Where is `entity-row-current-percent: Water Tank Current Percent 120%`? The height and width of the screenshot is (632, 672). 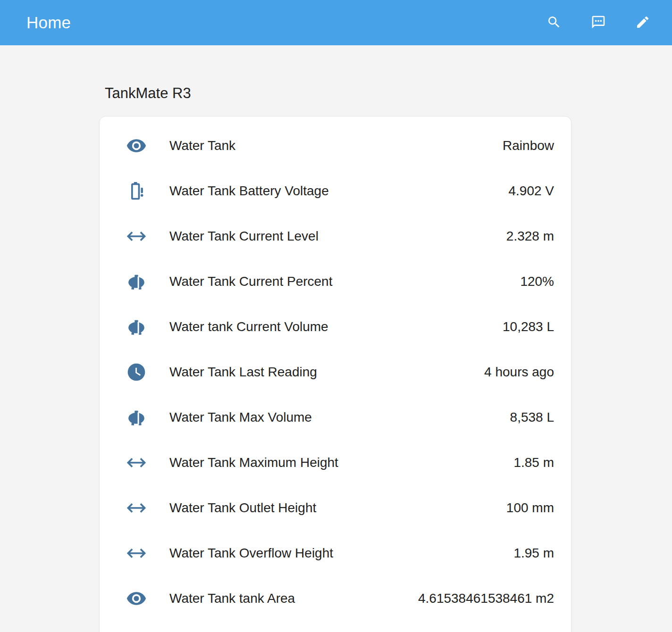
entity-row-current-percent: Water Tank Current Percent 120% is located at coordinates (335, 282).